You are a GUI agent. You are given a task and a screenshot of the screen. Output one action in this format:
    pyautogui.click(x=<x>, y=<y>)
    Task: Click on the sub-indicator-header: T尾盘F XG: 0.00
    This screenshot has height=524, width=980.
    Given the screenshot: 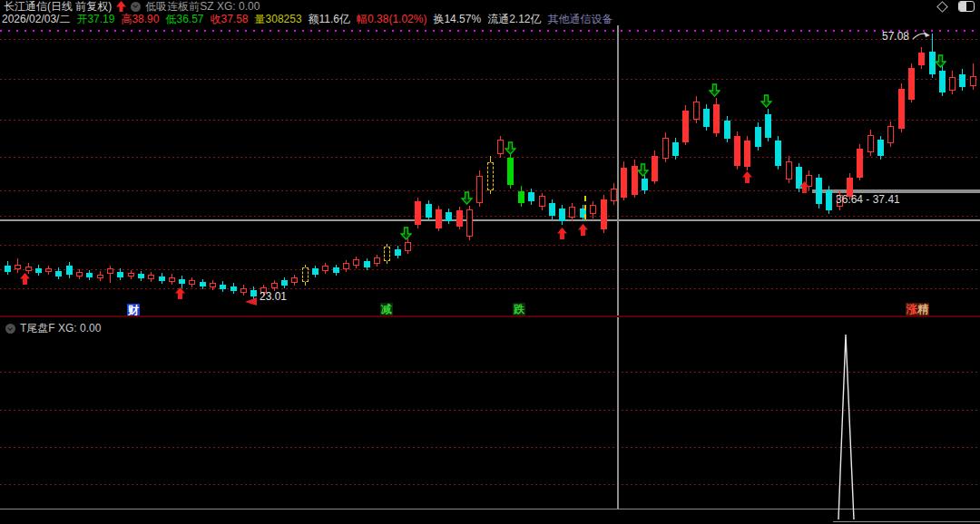 What is the action you would take?
    pyautogui.click(x=53, y=328)
    